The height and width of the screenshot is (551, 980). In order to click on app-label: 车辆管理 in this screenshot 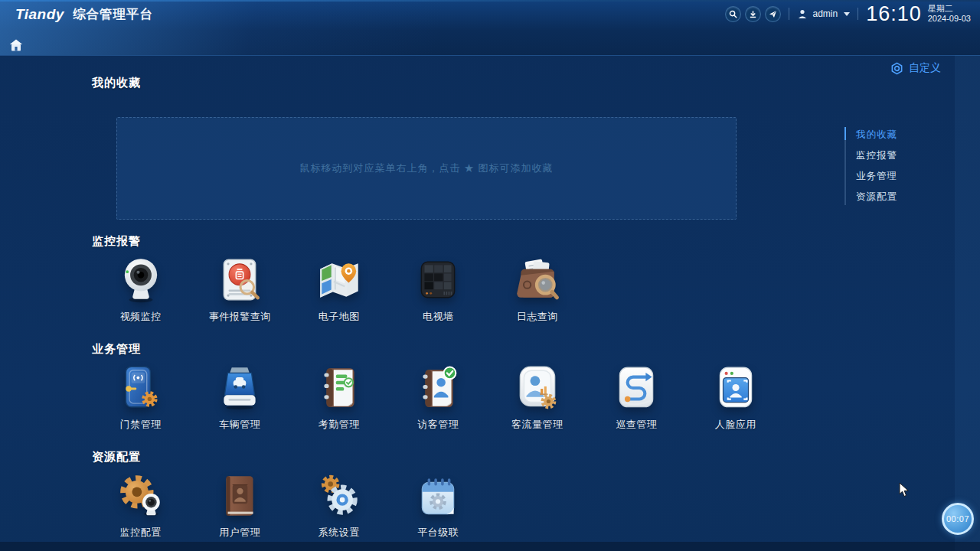, I will do `click(240, 425)`.